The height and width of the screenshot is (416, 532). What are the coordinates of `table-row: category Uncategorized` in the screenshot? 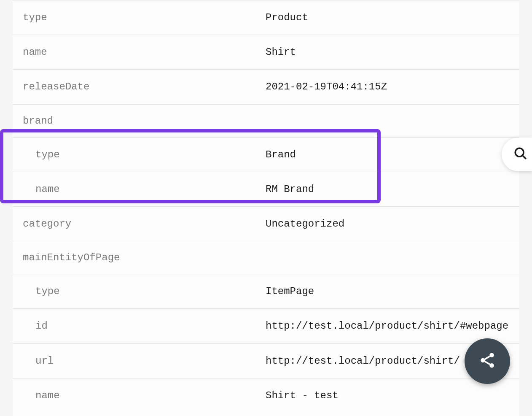 It's located at (266, 224).